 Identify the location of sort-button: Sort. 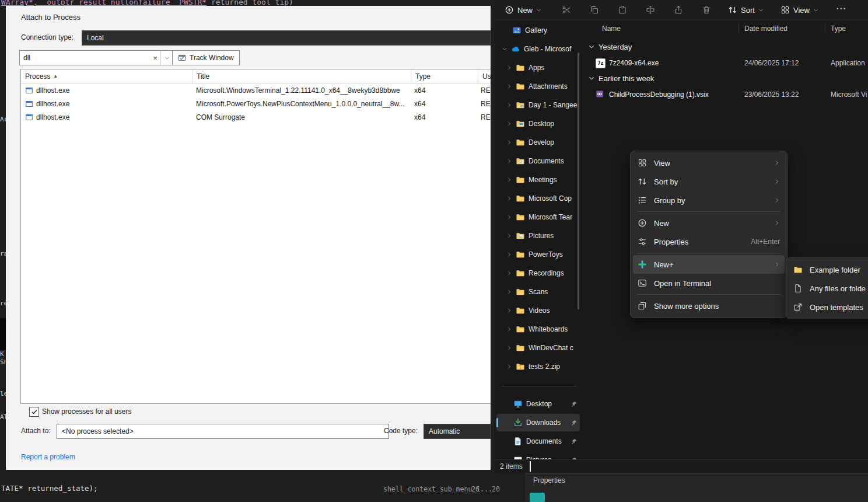
(746, 10).